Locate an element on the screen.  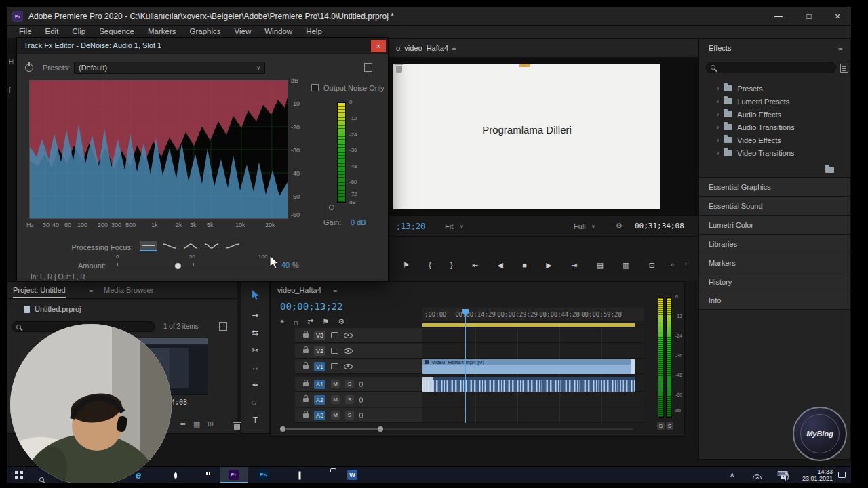
track-header-a1: A1MS is located at coordinates (359, 384).